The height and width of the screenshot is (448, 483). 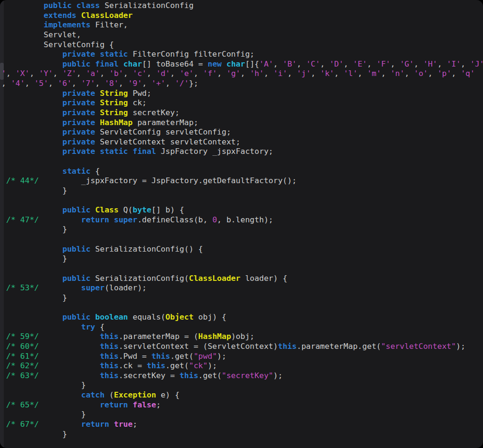 I want to click on code-token-txt: []{, so click(x=252, y=64).